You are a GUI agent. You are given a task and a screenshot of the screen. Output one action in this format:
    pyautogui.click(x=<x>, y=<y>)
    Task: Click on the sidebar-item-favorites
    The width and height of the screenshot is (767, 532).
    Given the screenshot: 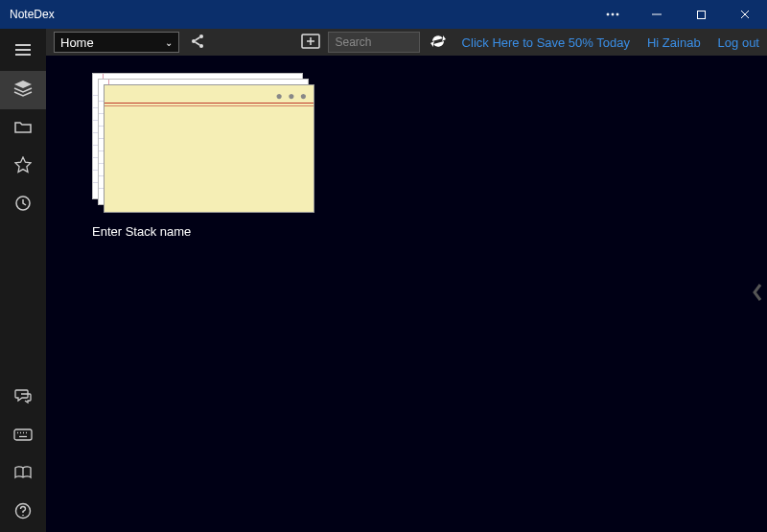 What is the action you would take?
    pyautogui.click(x=23, y=167)
    